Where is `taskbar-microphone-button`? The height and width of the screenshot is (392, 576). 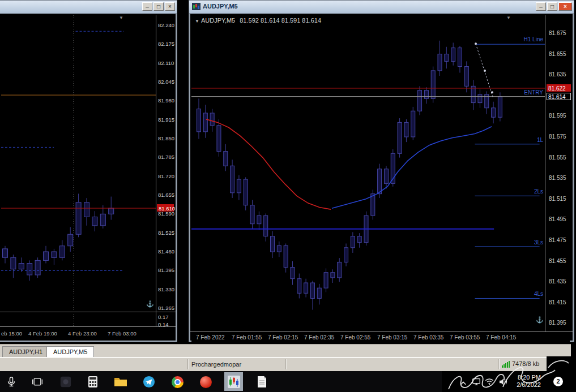
taskbar-microphone-button is located at coordinates (11, 382).